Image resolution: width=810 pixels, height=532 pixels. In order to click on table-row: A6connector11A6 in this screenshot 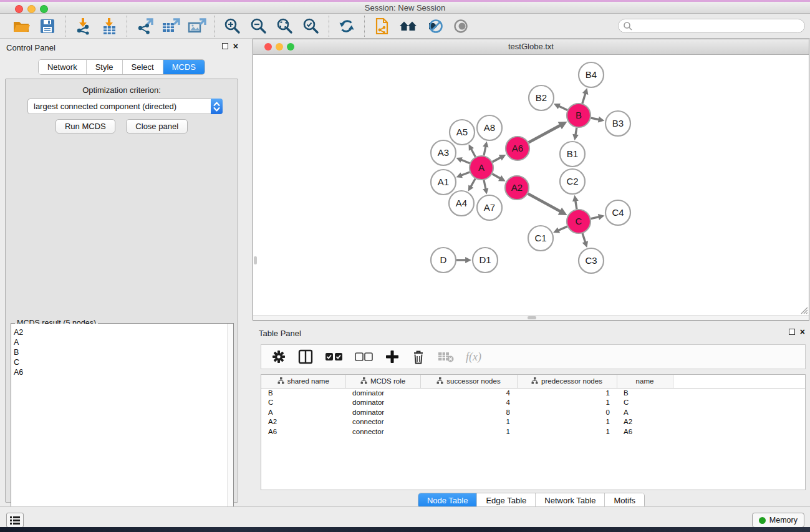, I will do `click(533, 432)`.